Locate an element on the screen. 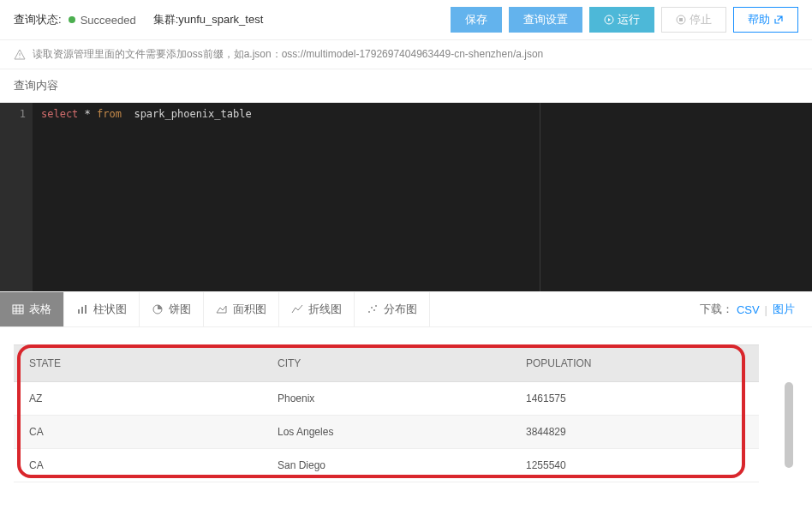 The width and height of the screenshot is (812, 509). tab-scatter-label: 分布图 is located at coordinates (401, 309).